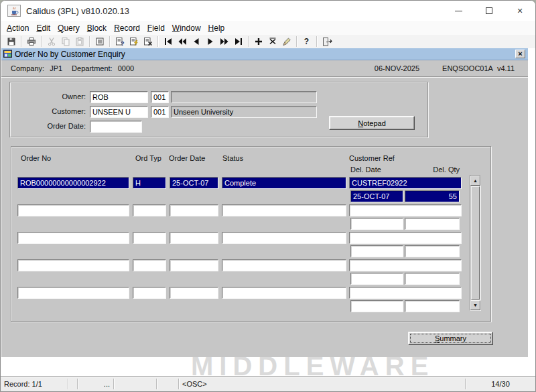 The height and width of the screenshot is (392, 536). I want to click on department-value: 0000, so click(126, 68).